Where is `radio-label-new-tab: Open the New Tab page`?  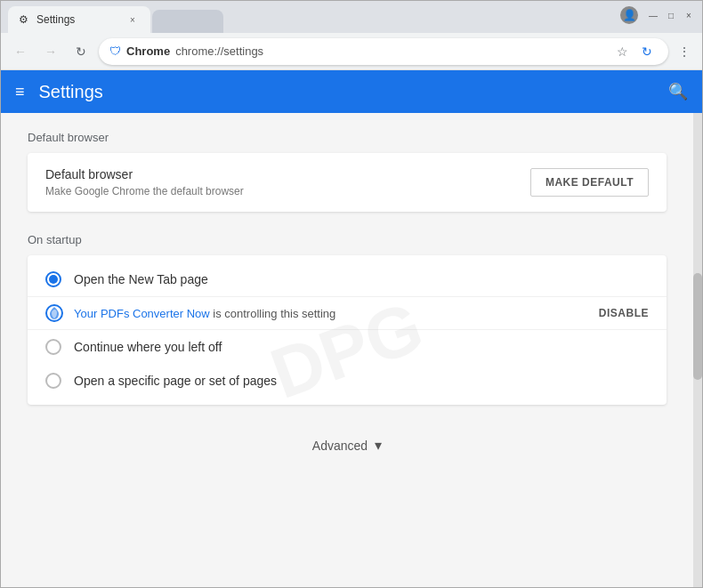 radio-label-new-tab: Open the New Tab page is located at coordinates (141, 279).